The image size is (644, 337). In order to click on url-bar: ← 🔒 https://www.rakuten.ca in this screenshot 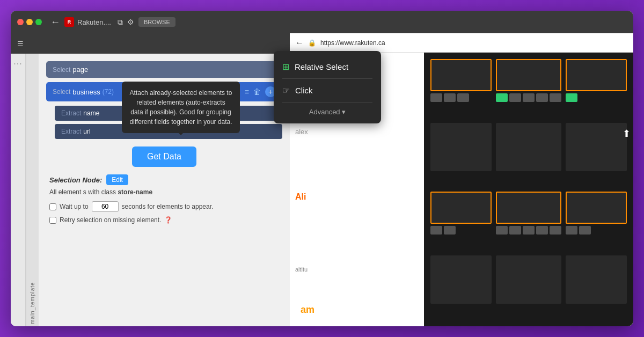, I will do `click(462, 43)`.